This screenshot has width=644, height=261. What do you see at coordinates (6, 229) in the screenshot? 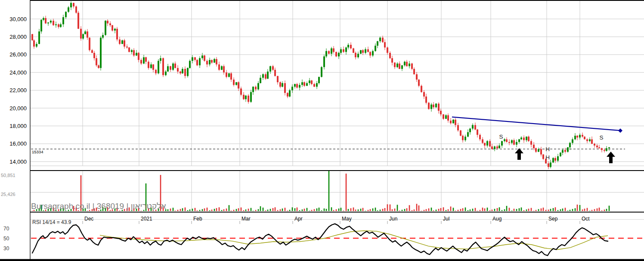
I see `svg-text: 70` at bounding box center [6, 229].